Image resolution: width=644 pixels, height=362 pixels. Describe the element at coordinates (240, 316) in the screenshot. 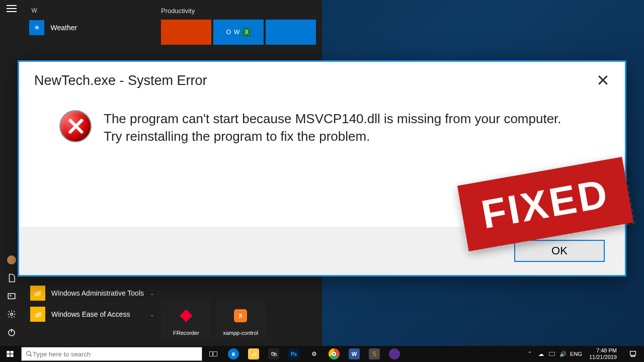

I see `xampp-icon: X` at that location.